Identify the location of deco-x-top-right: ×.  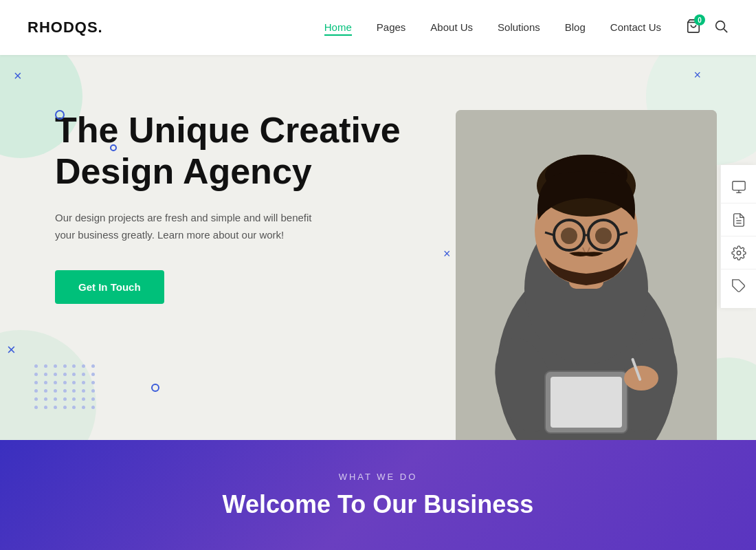
(697, 75).